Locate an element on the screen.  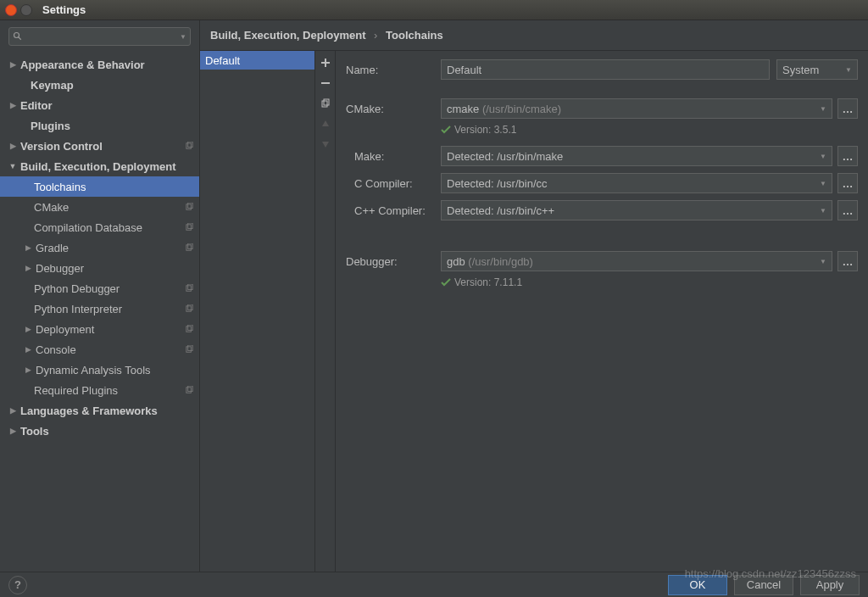
tree-version-control: ▶Version Control is located at coordinates (100, 146).